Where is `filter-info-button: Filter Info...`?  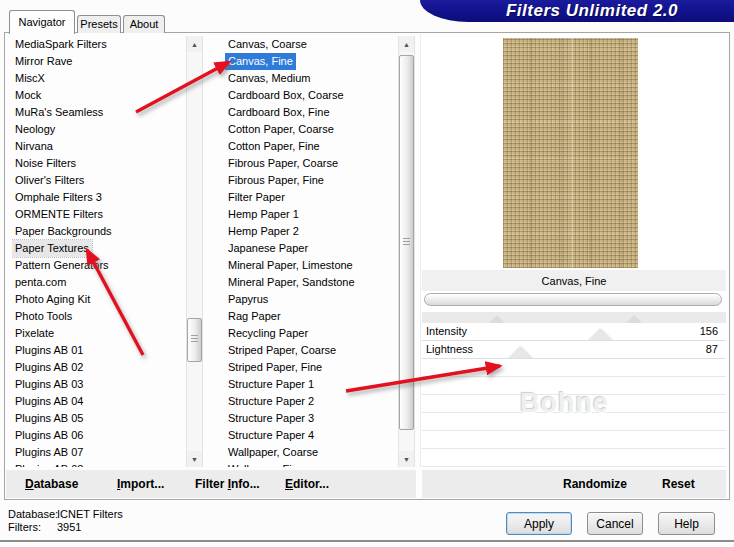 filter-info-button: Filter Info... is located at coordinates (228, 484).